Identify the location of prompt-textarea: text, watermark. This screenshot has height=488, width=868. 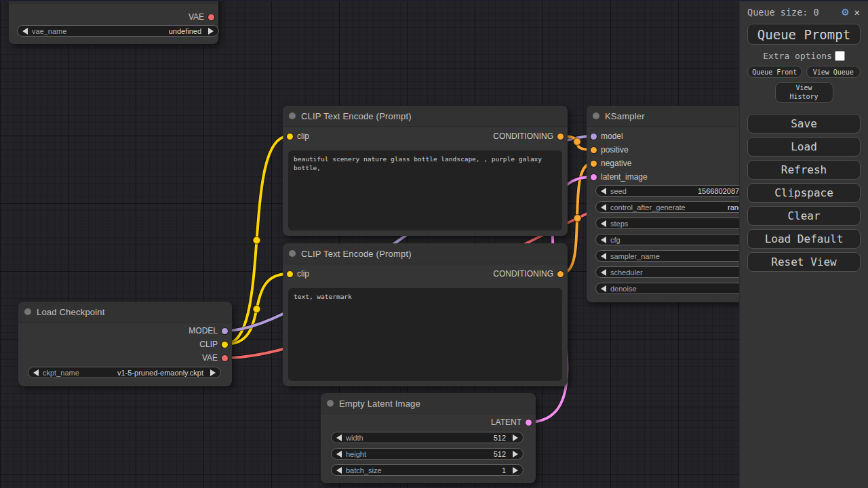
(425, 335).